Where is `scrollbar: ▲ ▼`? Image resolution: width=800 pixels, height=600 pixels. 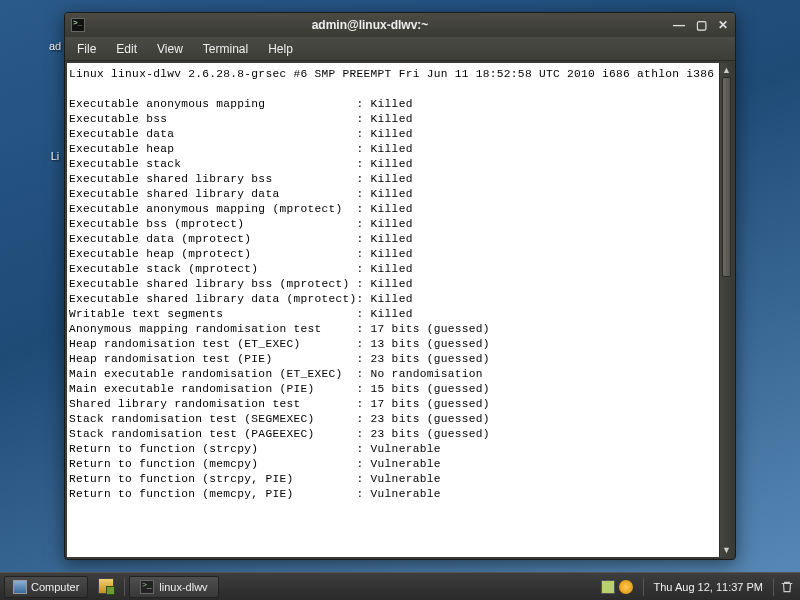 scrollbar: ▲ ▼ is located at coordinates (726, 310).